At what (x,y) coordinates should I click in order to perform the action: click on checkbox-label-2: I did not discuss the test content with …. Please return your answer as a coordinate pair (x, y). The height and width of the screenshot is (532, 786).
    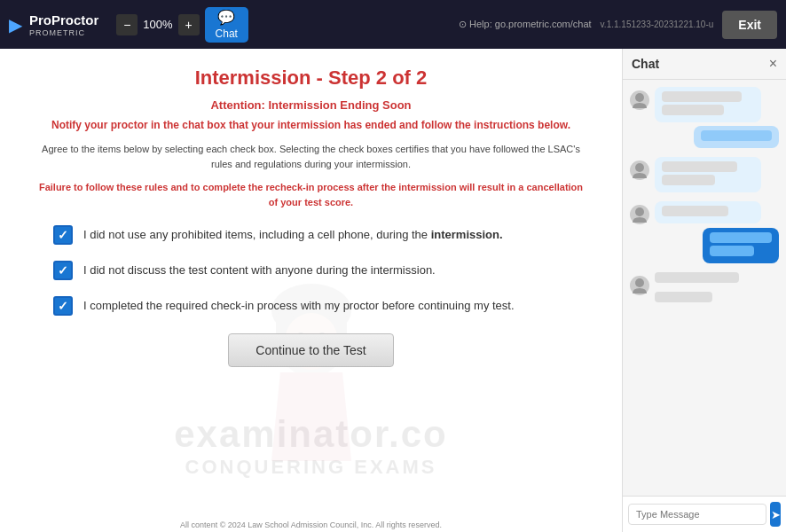
    Looking at the image, I should click on (259, 270).